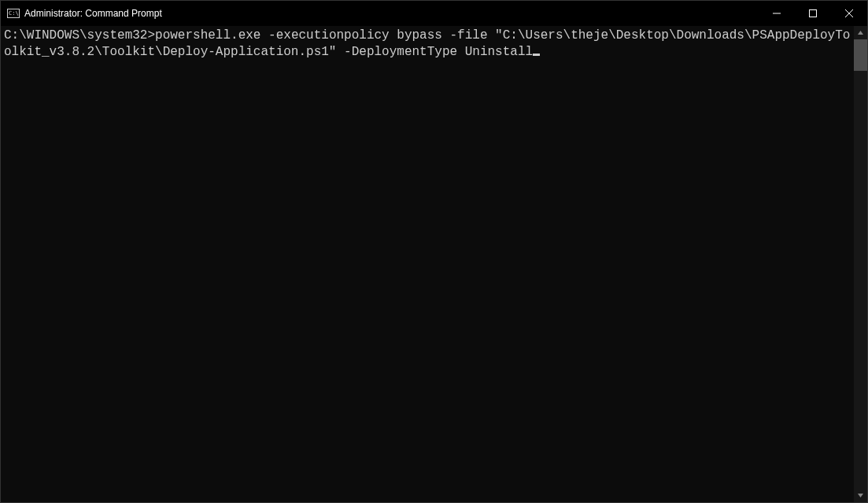  I want to click on maximize-button, so click(813, 13).